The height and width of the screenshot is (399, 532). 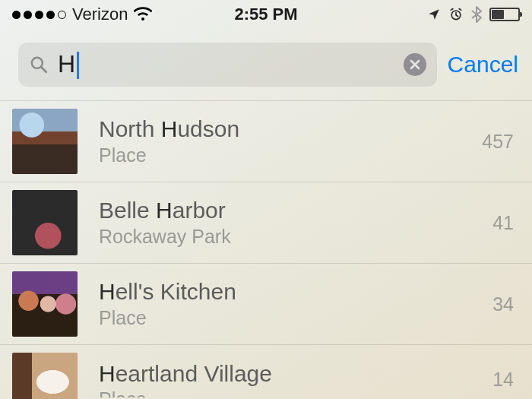 What do you see at coordinates (279, 374) in the screenshot?
I see `result-title: Heartland Village` at bounding box center [279, 374].